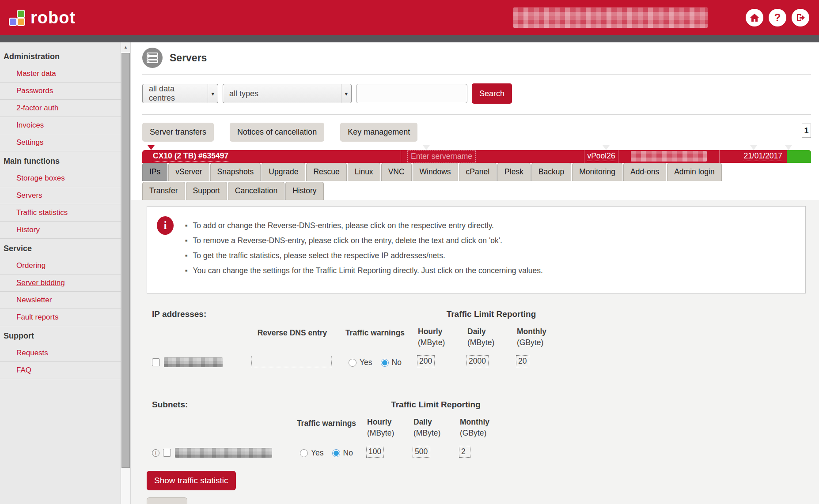 Image resolution: width=819 pixels, height=504 pixels. Describe the element at coordinates (465, 452) in the screenshot. I see `monthly-value: 2` at that location.